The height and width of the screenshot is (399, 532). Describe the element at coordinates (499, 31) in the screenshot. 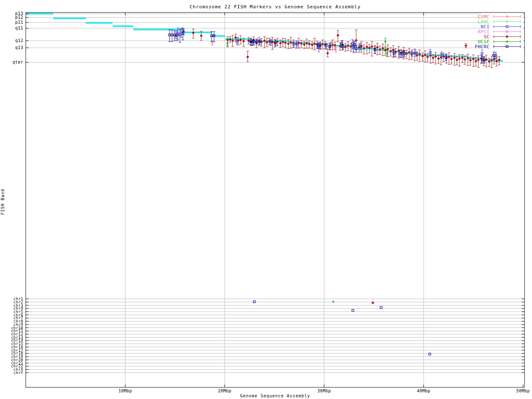

I see `legend: CSMCLANLNCIRPCISCUCSFFHCRC` at that location.